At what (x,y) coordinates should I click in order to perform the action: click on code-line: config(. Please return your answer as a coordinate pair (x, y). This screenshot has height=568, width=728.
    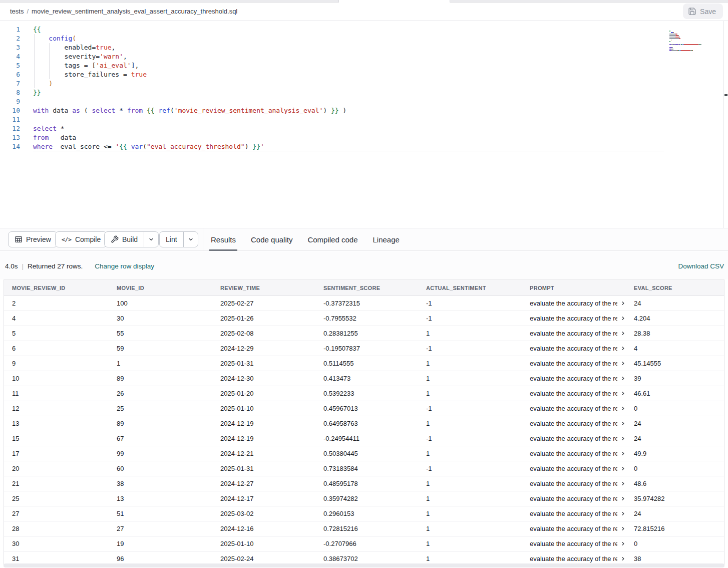
    Looking at the image, I should click on (348, 39).